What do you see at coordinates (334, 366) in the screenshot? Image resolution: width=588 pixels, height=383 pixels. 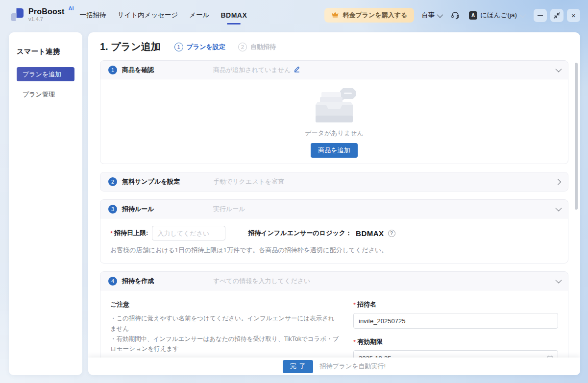 I see `action-footer: 完 了 招待プランを自動実行!` at bounding box center [334, 366].